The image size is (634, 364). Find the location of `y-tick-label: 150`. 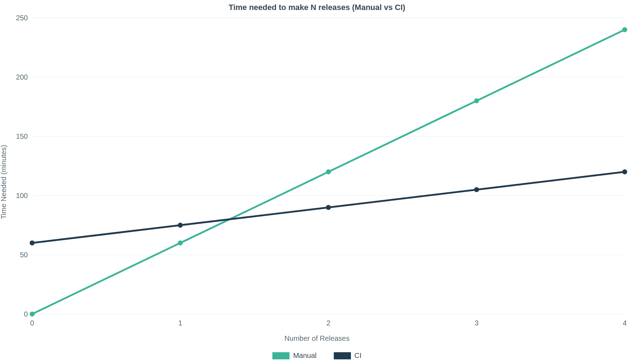

y-tick-label: 150 is located at coordinates (21, 136).